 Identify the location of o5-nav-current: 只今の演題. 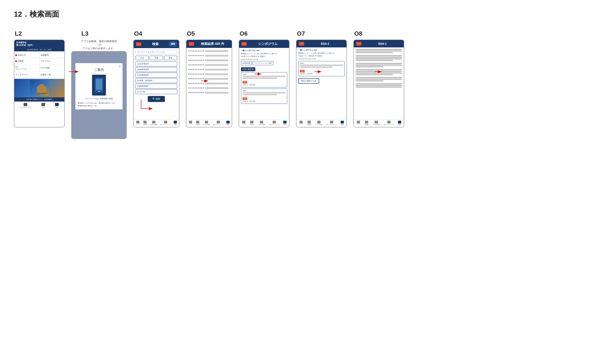
(207, 123).